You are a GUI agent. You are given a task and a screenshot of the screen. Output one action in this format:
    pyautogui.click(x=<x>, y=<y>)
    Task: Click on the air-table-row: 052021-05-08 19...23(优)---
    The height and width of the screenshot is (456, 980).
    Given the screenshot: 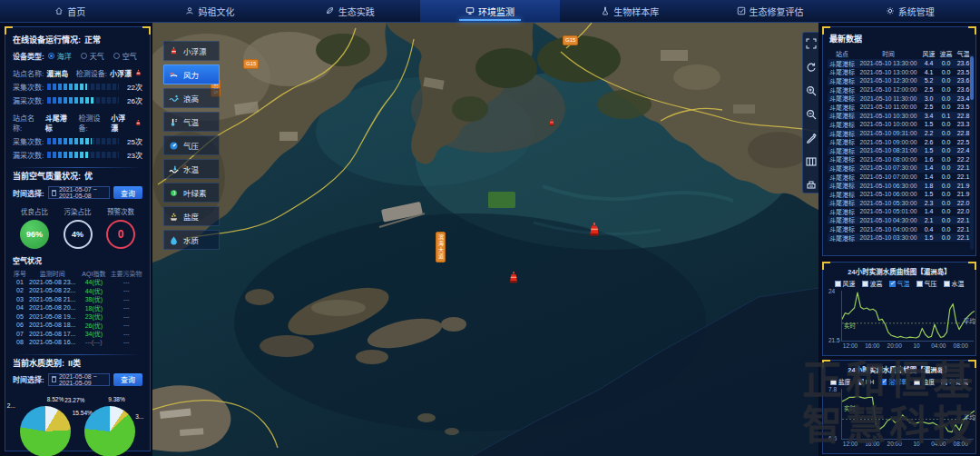 What is the action you would take?
    pyautogui.click(x=78, y=317)
    